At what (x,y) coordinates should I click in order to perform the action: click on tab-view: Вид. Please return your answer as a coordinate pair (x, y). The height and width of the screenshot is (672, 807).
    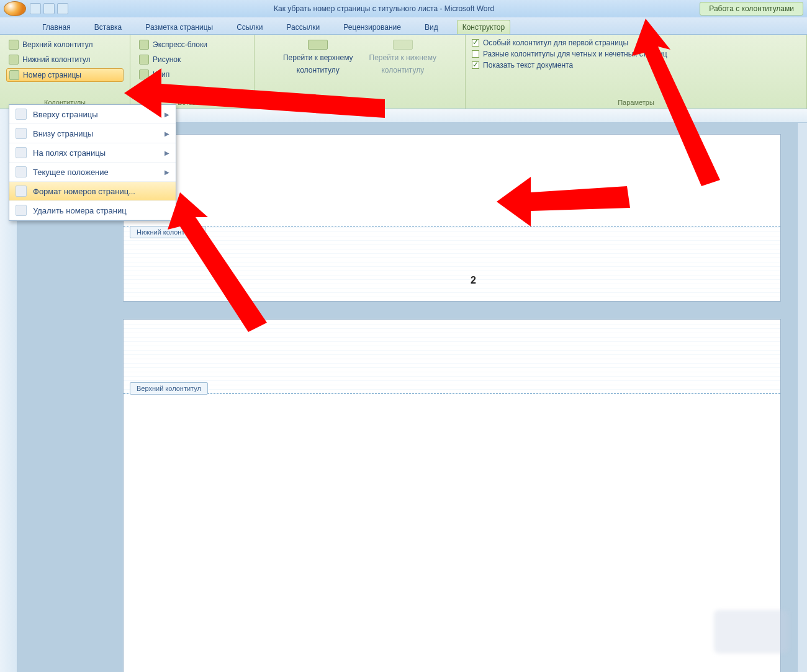
    Looking at the image, I should click on (431, 27).